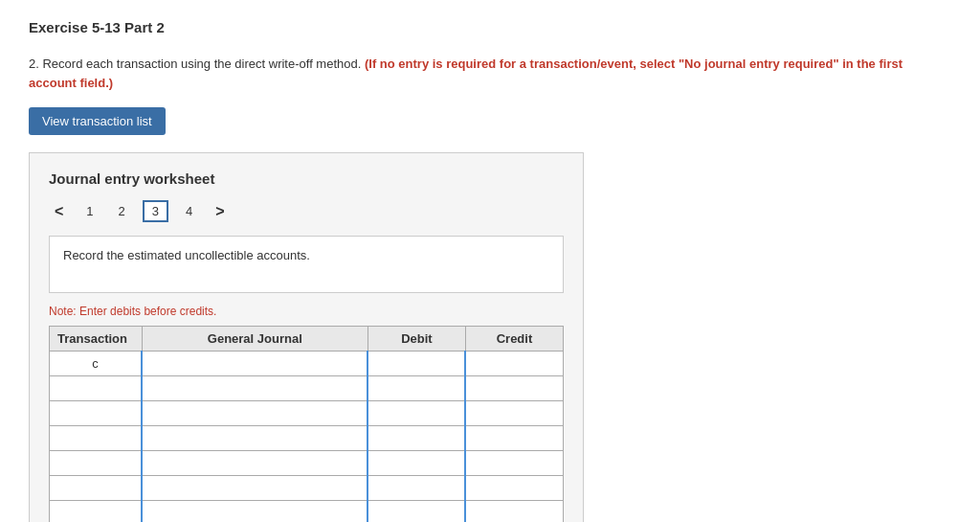 This screenshot has width=980, height=522. What do you see at coordinates (98, 121) in the screenshot?
I see `view-transaction-list-button: View transaction list` at bounding box center [98, 121].